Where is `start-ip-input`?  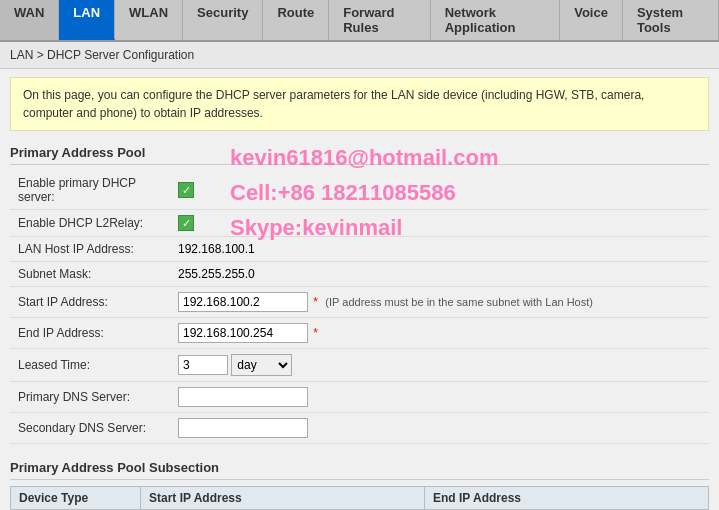
start-ip-input is located at coordinates (243, 302).